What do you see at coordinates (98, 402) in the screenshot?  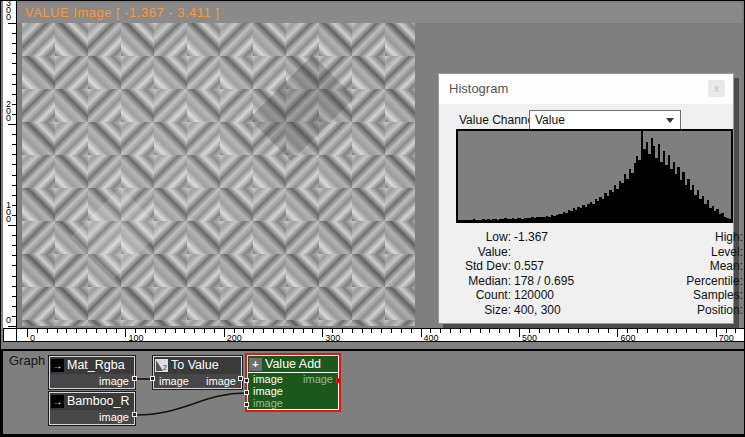 I see `node-title: Bamboo_R` at bounding box center [98, 402].